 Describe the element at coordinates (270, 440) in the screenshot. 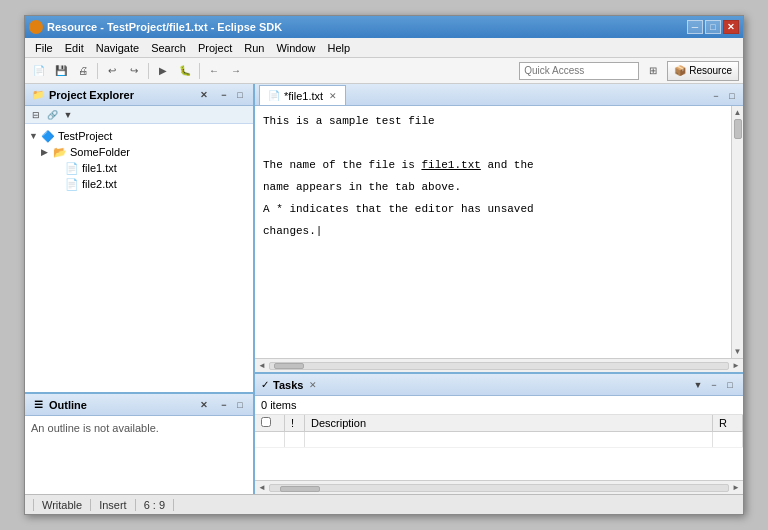

I see `row-check-cell` at that location.